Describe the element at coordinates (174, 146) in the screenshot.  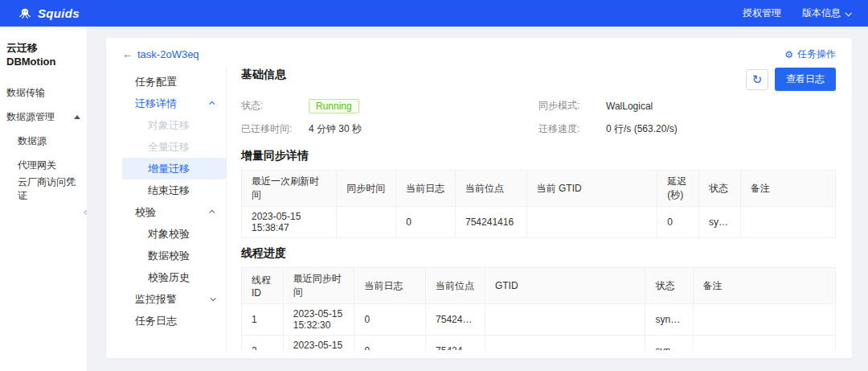
I see `nav-item-full-migration: 全量迁移` at that location.